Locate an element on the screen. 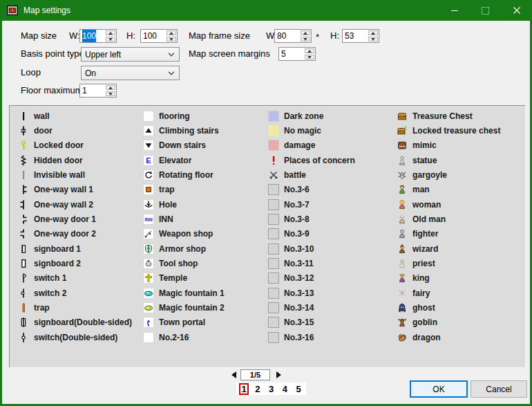 The height and width of the screenshot is (406, 532). map-size-w-input: 100 is located at coordinates (98, 36).